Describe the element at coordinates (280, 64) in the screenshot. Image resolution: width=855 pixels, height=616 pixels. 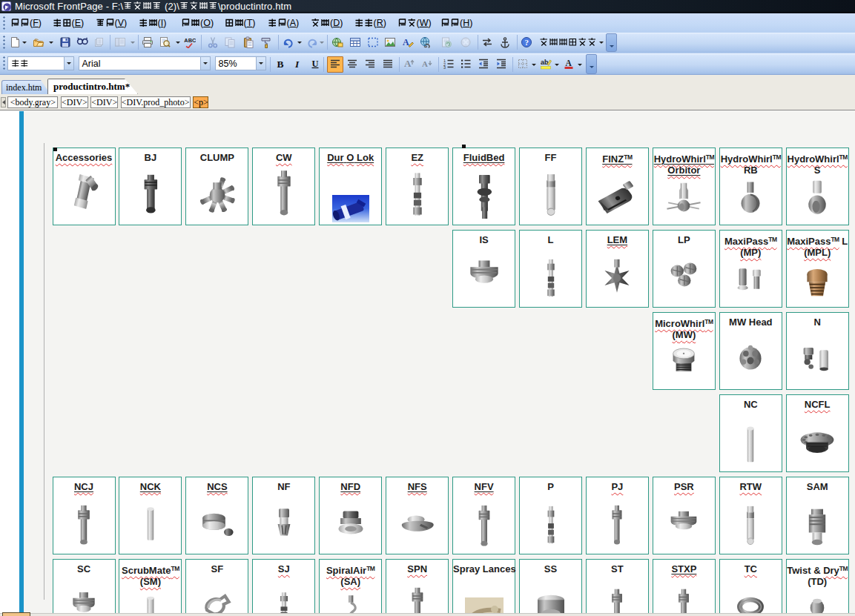
I see `svg-text: B` at that location.